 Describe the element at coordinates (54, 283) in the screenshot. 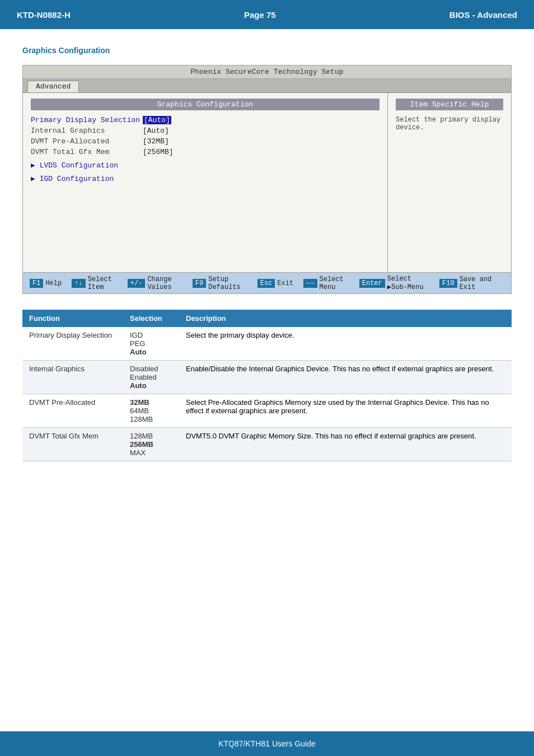

I see `bios-label-f1: Help` at that location.